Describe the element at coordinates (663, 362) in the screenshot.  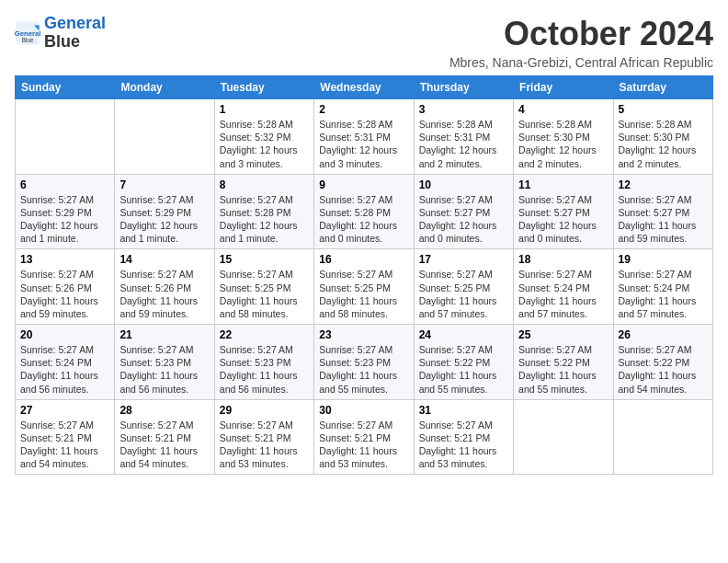
I see `calendar-cell: 26Sunrise: 5:27 AM Sunset: 5:22 PM Dayli…` at that location.